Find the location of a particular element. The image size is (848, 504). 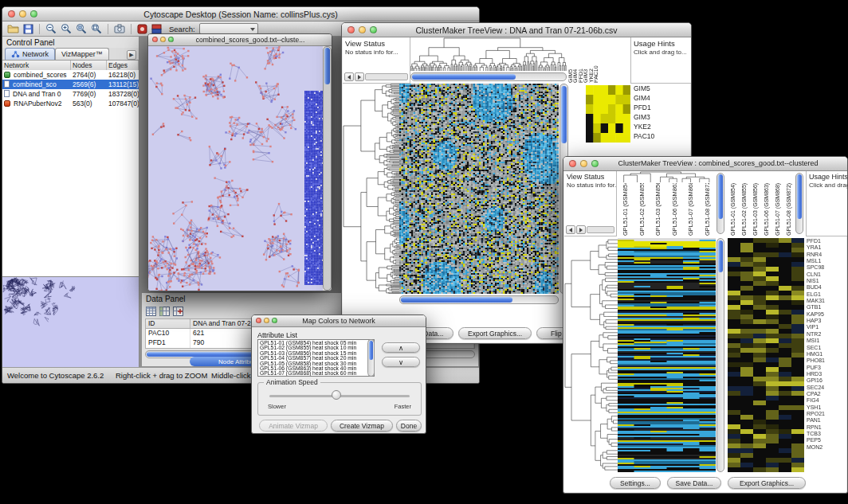

zoom-out-icon is located at coordinates (51, 29).